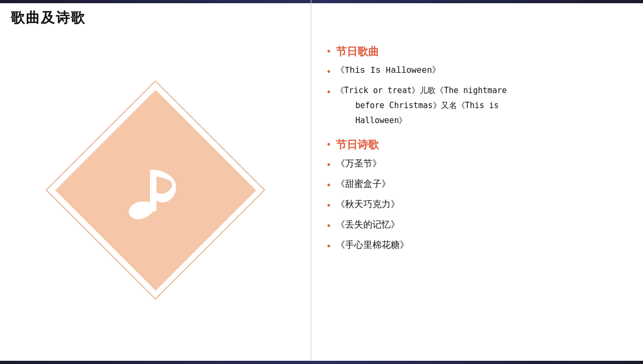 The image size is (643, 364). I want to click on list-item: • 《手心里棉花糖》, so click(480, 246).